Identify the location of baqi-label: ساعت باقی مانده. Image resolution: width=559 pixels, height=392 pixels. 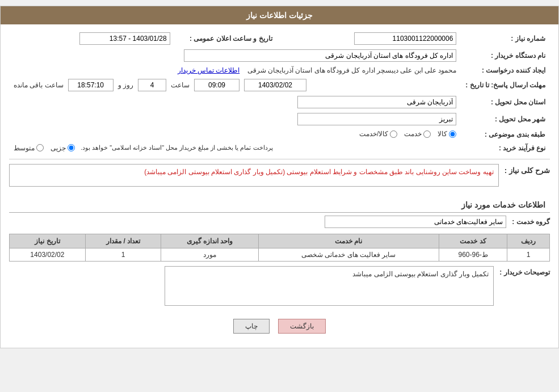
(39, 85).